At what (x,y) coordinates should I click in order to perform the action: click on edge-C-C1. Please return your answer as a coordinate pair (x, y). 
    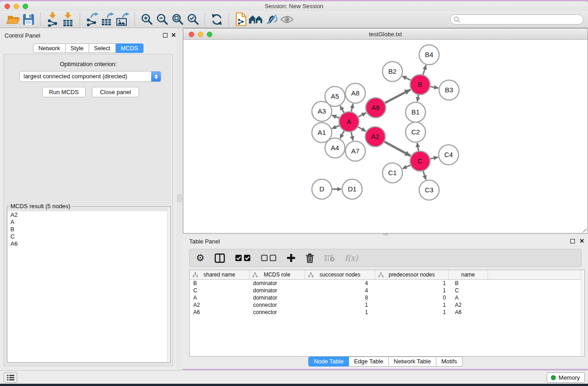
    Looking at the image, I should click on (406, 167).